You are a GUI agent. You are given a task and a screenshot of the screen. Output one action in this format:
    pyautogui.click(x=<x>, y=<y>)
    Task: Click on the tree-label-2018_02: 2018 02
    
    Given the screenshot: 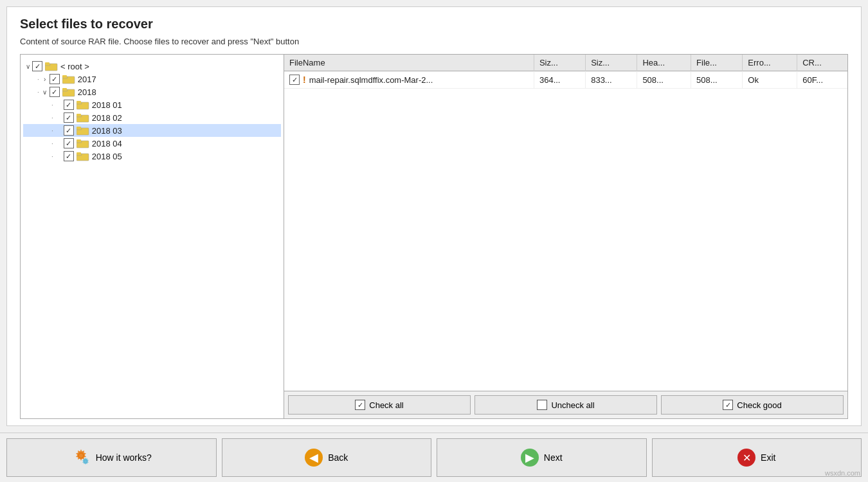 What is the action you would take?
    pyautogui.click(x=107, y=118)
    